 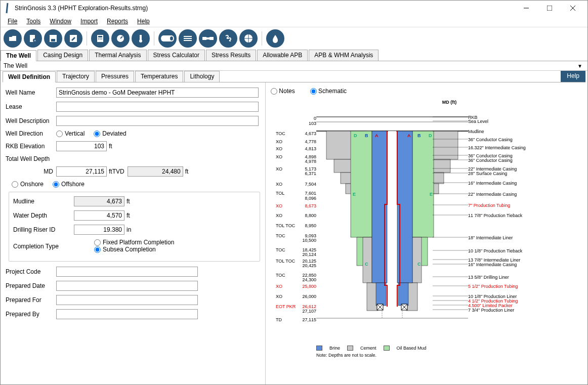 I want to click on radio-vertical: Vertical, so click(x=70, y=134).